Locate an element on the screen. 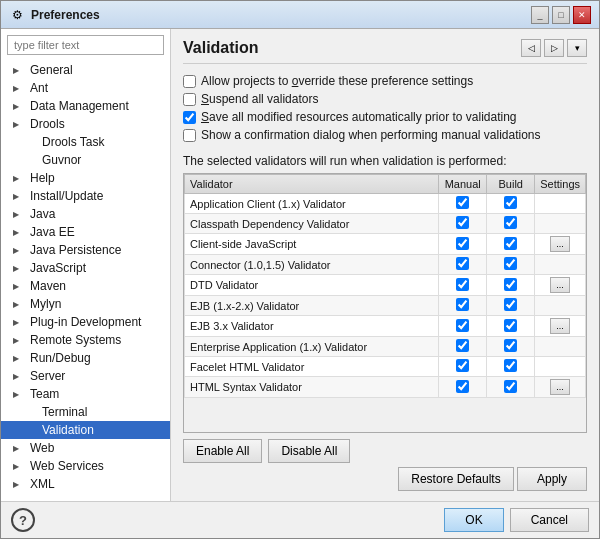 The image size is (600, 539). sidebar-item-validation: Validation is located at coordinates (86, 430).